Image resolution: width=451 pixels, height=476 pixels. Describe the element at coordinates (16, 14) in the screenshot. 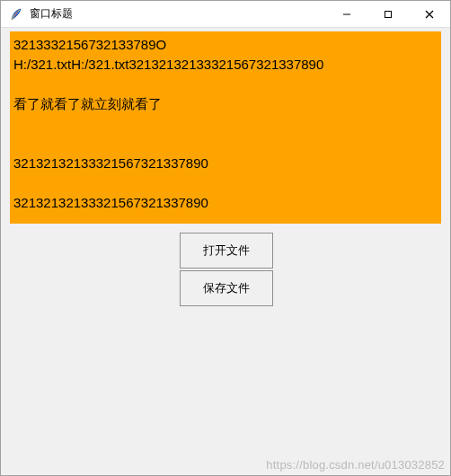

I see `tk-feather-icon` at that location.